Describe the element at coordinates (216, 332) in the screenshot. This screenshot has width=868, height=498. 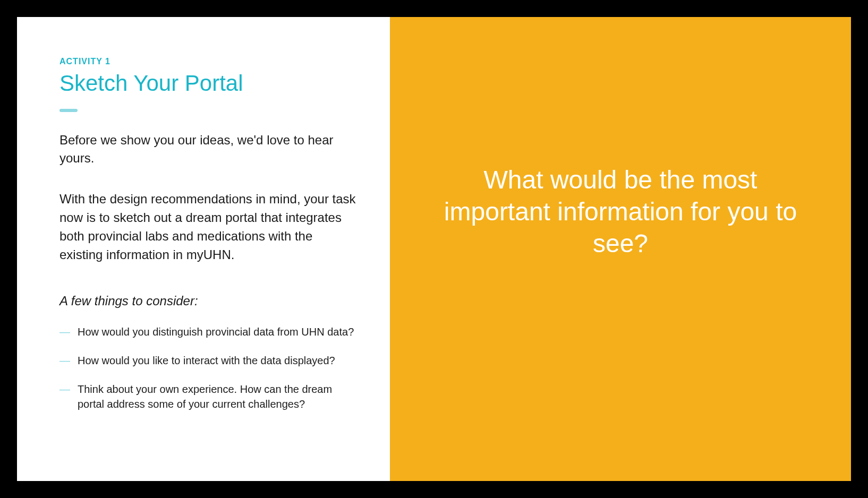
I see `consider-text: How would you distinguish provincial dat…` at that location.